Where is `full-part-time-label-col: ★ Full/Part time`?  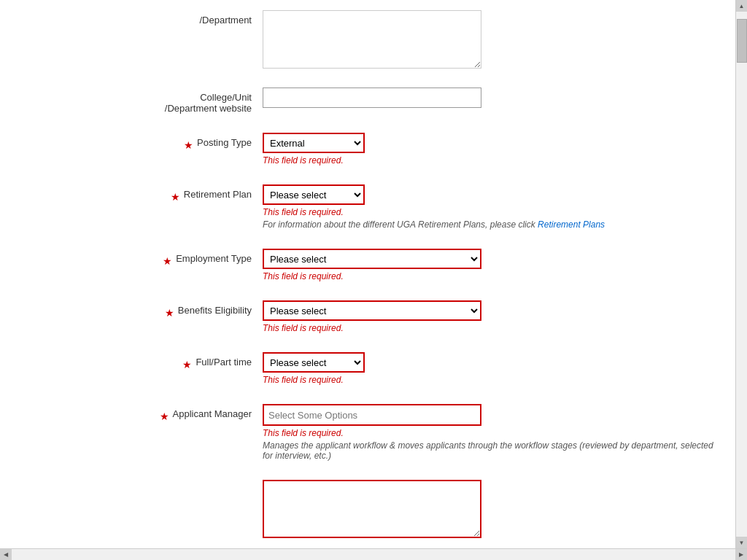
full-part-time-label-col: ★ Full/Part time is located at coordinates (139, 361).